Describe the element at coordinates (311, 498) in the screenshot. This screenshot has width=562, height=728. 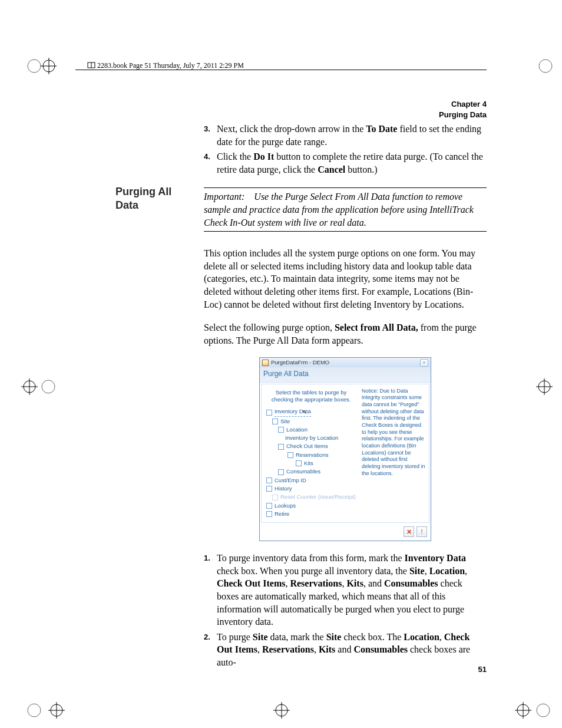
I see `checkbox-reset-counter: Reset Counter (Issue/Receipt)` at that location.